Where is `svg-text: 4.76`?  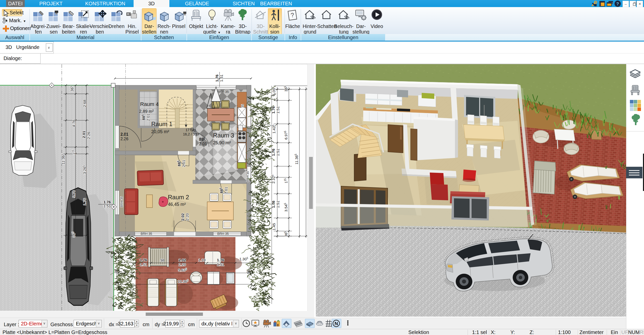
svg-text: 4.76 is located at coordinates (74, 123).